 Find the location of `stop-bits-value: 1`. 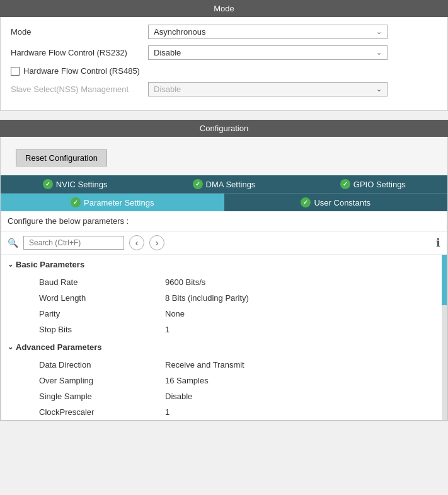

stop-bits-value: 1 is located at coordinates (168, 329).